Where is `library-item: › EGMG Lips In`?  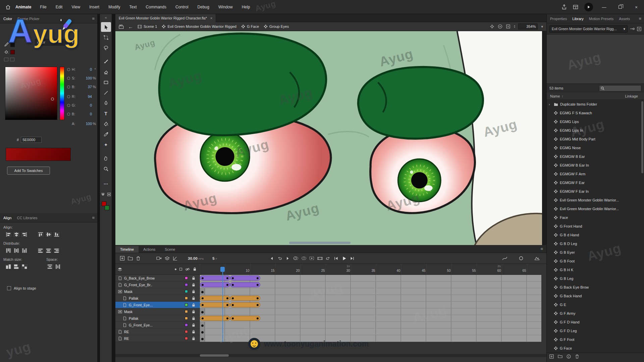 library-item: › EGMG Lips In is located at coordinates (595, 130).